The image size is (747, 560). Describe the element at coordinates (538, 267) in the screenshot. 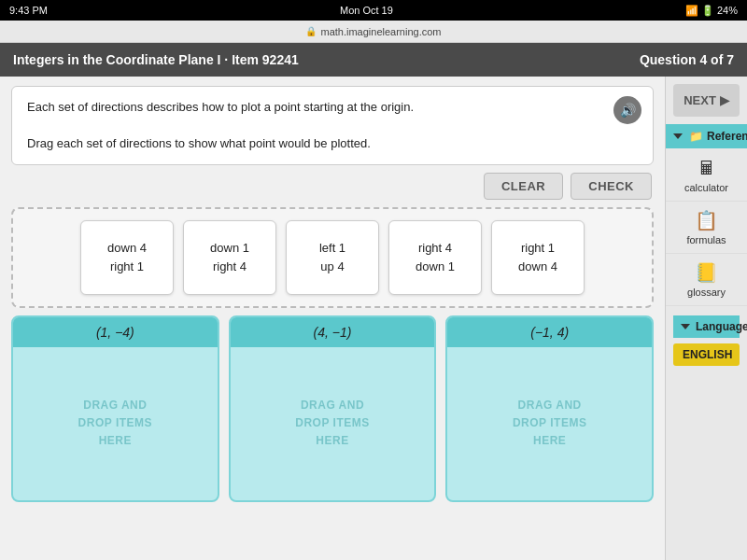

I see `card-5-line2: down 4` at that location.